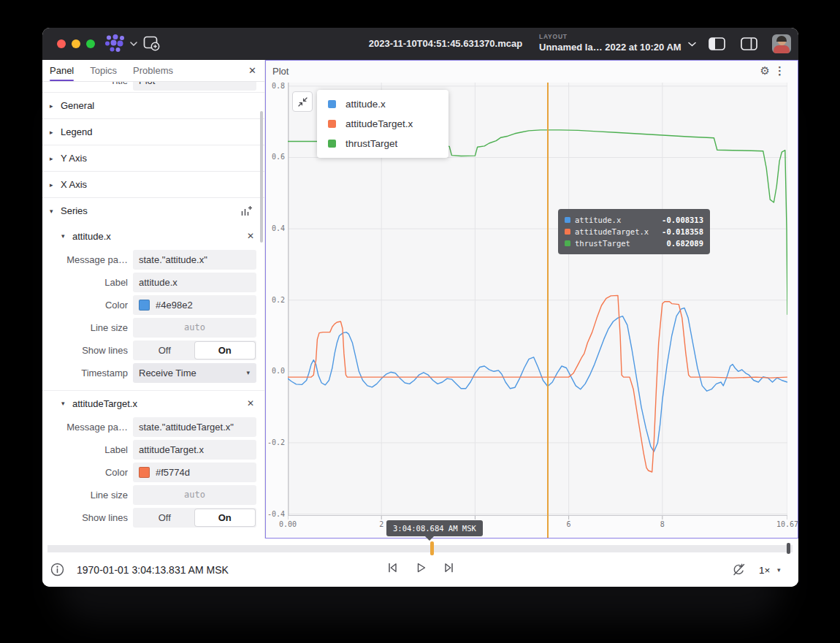  I want to click on play-button, so click(421, 568).